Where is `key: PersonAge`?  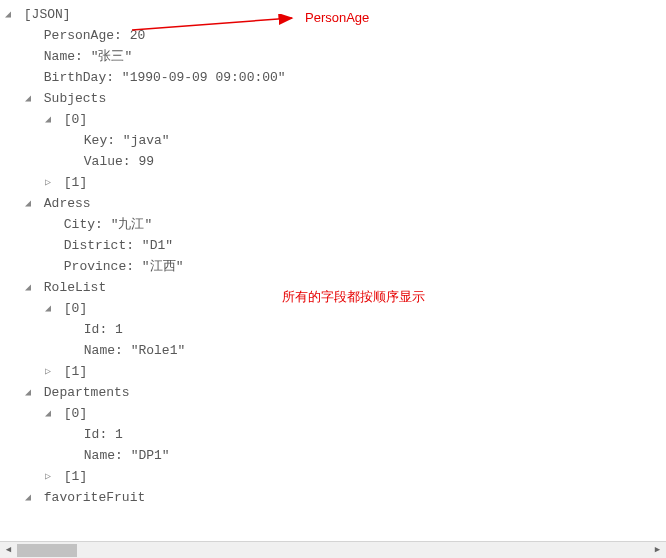
key: PersonAge is located at coordinates (79, 36).